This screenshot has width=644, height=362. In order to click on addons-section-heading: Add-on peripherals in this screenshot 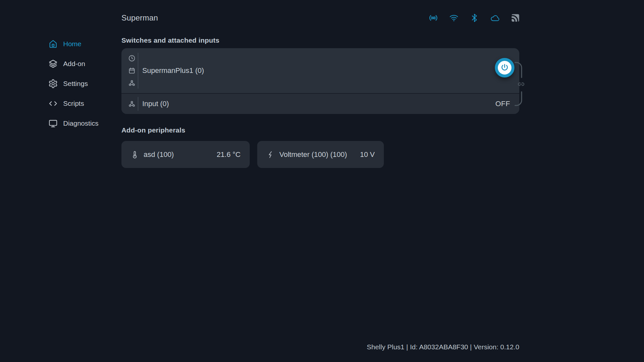, I will do `click(153, 130)`.